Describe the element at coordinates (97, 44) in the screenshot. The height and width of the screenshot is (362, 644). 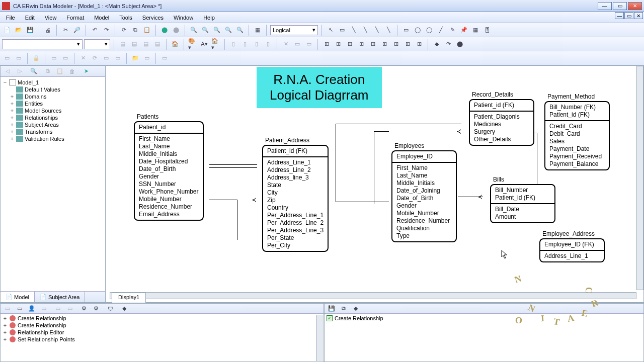
I see `font-size-combo: ▾` at that location.